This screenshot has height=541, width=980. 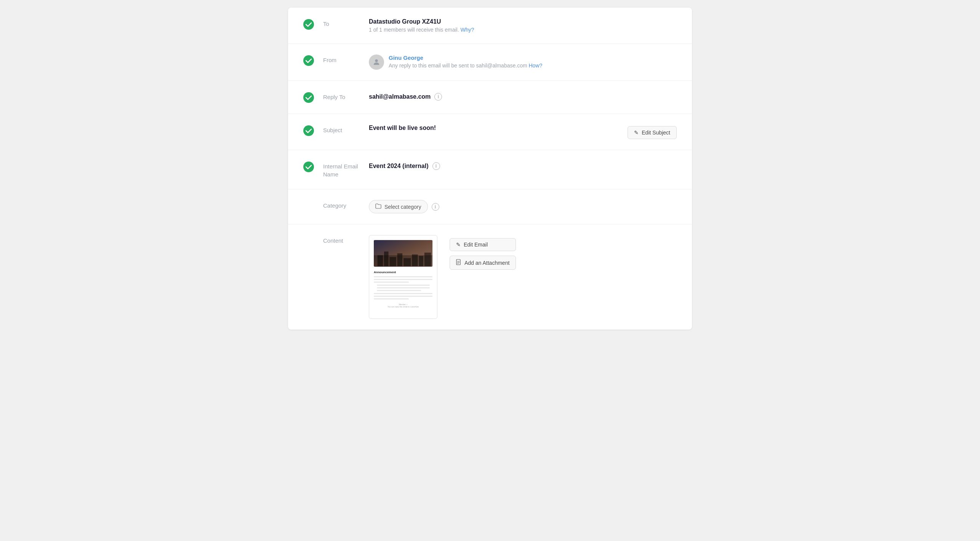 What do you see at coordinates (346, 130) in the screenshot?
I see `subject-label: Subject` at bounding box center [346, 130].